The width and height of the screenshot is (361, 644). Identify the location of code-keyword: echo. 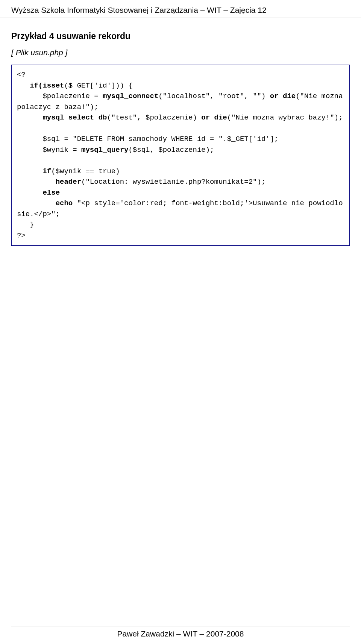
(64, 203).